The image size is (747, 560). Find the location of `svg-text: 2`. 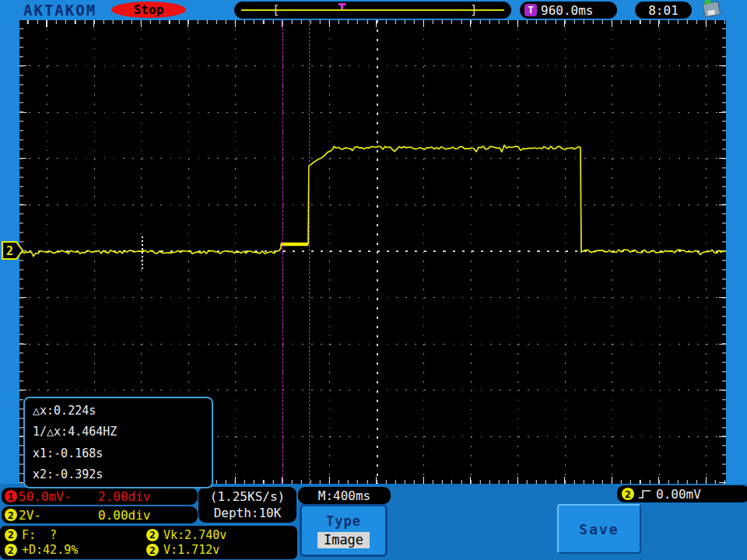

svg-text: 2 is located at coordinates (9, 251).